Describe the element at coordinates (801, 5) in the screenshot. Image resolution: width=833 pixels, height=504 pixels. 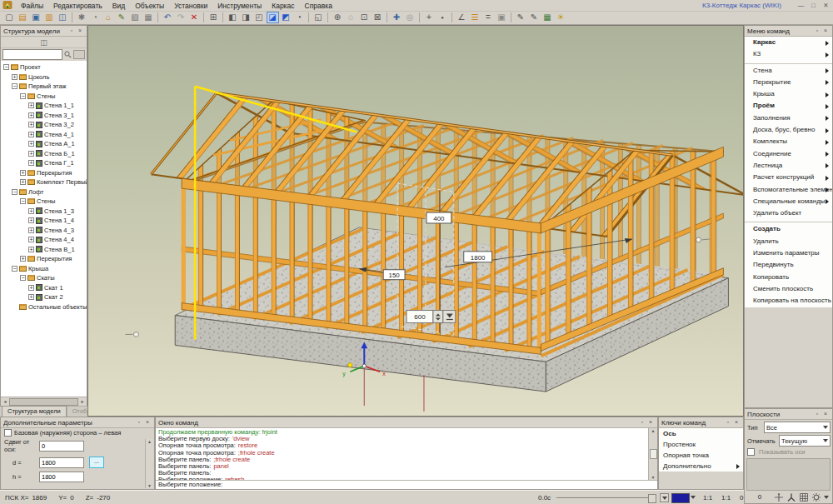
I see `minimize-button: —` at that location.